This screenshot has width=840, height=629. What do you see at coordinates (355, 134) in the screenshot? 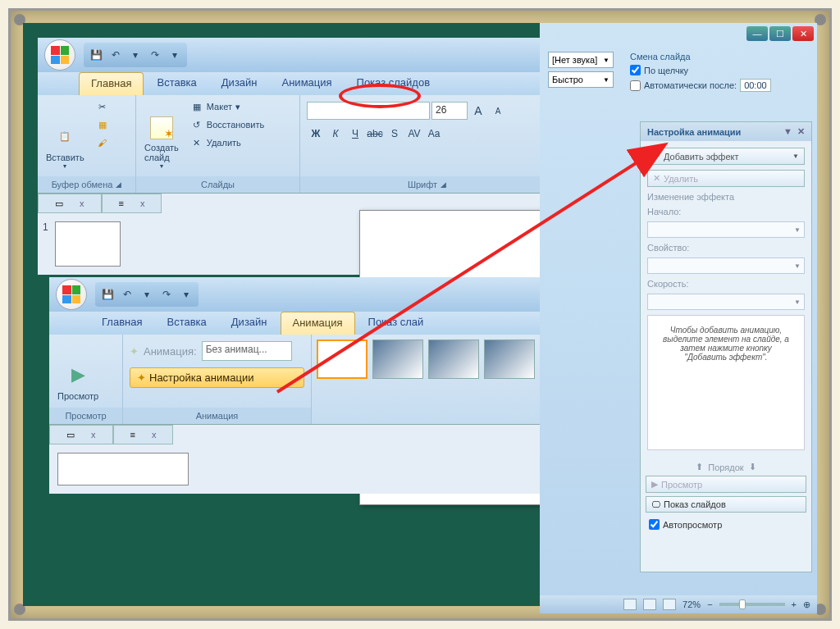
I see `underline-button: Ч` at bounding box center [355, 134].